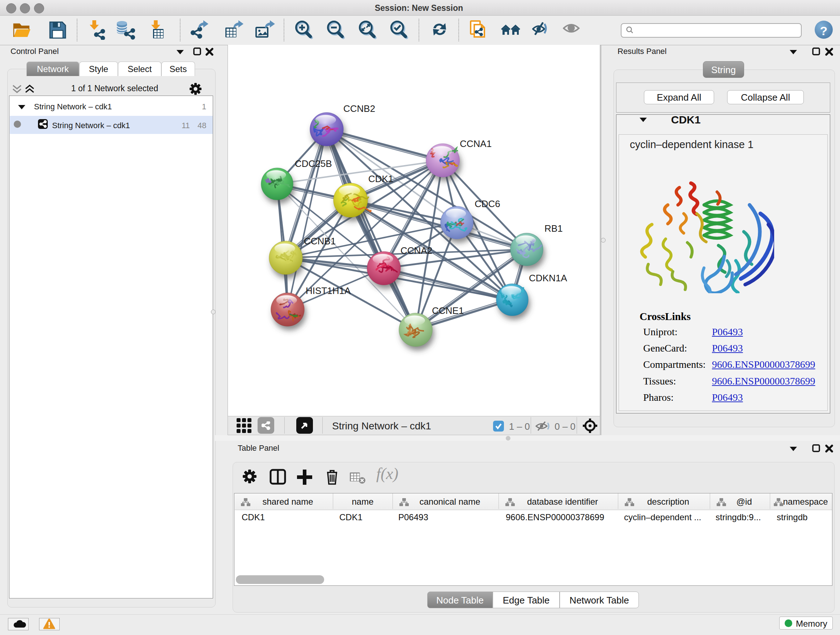 This screenshot has height=635, width=840. What do you see at coordinates (488, 204) in the screenshot?
I see `svg-text: CDC6` at bounding box center [488, 204].